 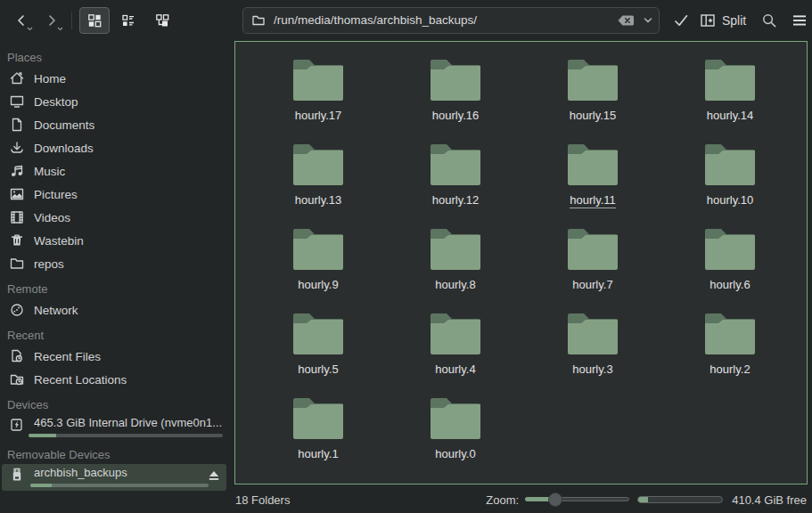 What do you see at coordinates (114, 125) in the screenshot?
I see `sidebar-item-documents: Documents` at bounding box center [114, 125].